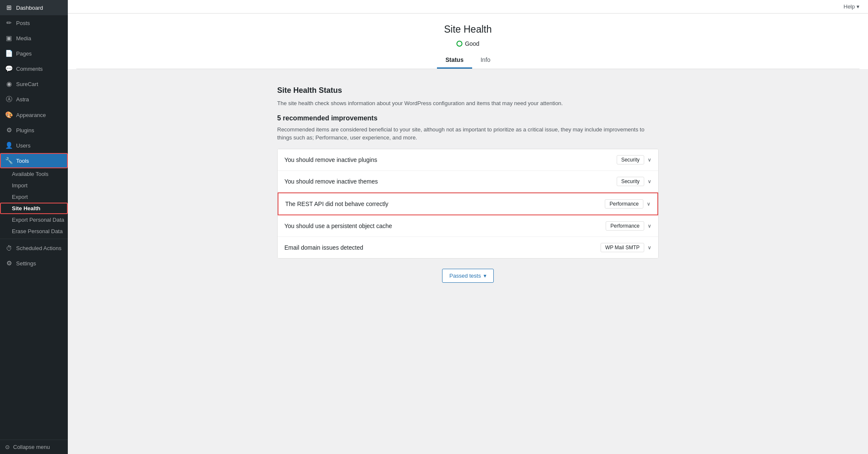 The height and width of the screenshot is (454, 868). What do you see at coordinates (468, 91) in the screenshot?
I see `section-title: Site Health Status` at bounding box center [468, 91].